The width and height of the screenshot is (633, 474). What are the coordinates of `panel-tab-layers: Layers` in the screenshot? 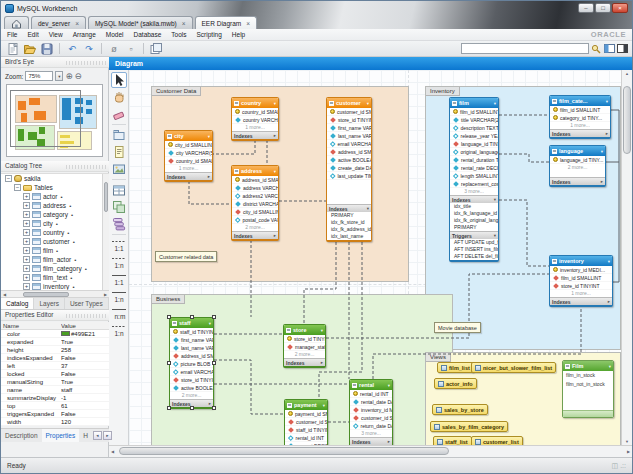 It's located at (50, 304).